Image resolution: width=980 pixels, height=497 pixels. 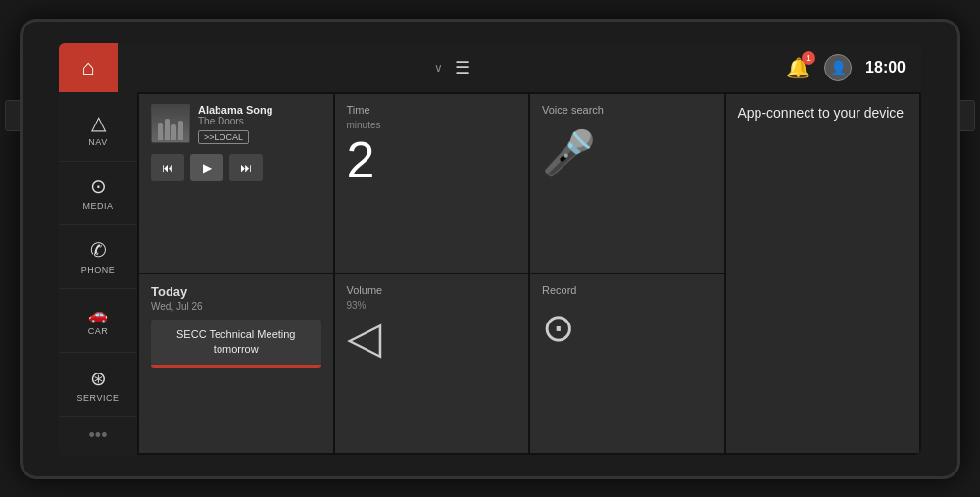 I want to click on music-title: Alabama Song, so click(x=260, y=110).